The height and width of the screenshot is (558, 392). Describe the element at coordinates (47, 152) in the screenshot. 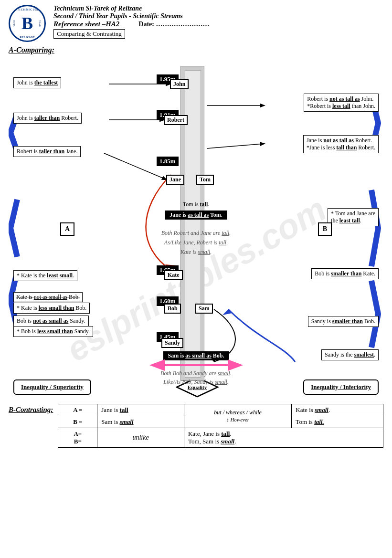

I see `left-robert-taller: Robert is taller than Jane.` at that location.